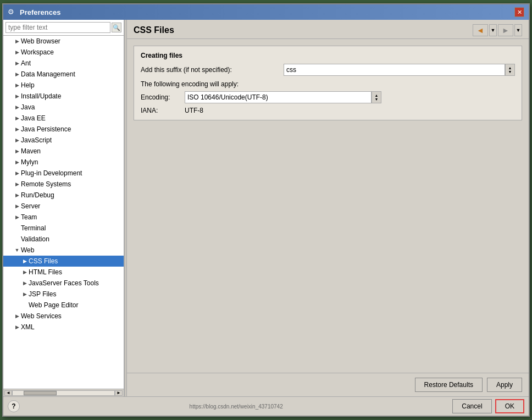 This screenshot has width=532, height=420. What do you see at coordinates (64, 294) in the screenshot?
I see `sidebar-item-jsp-files: JSP Files` at bounding box center [64, 294].